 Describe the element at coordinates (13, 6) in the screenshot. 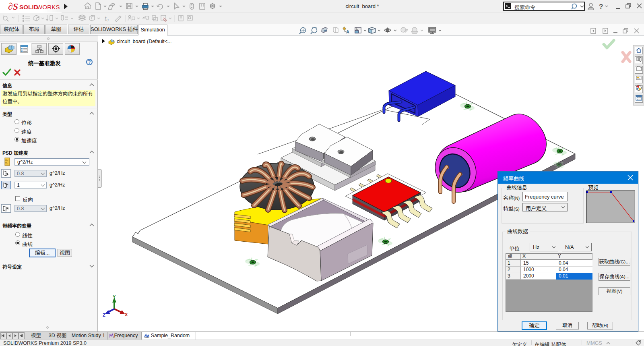

I see `svg-text: ∂S` at that location.